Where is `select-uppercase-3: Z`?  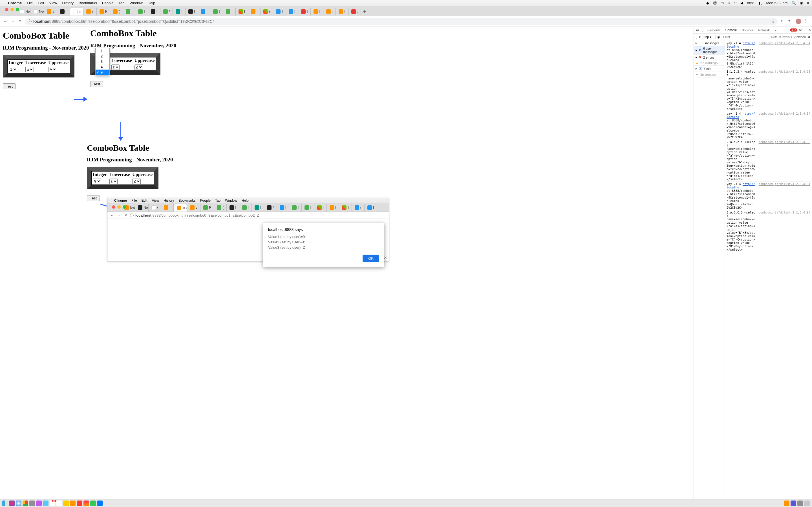 select-uppercase-3: Z is located at coordinates (136, 181).